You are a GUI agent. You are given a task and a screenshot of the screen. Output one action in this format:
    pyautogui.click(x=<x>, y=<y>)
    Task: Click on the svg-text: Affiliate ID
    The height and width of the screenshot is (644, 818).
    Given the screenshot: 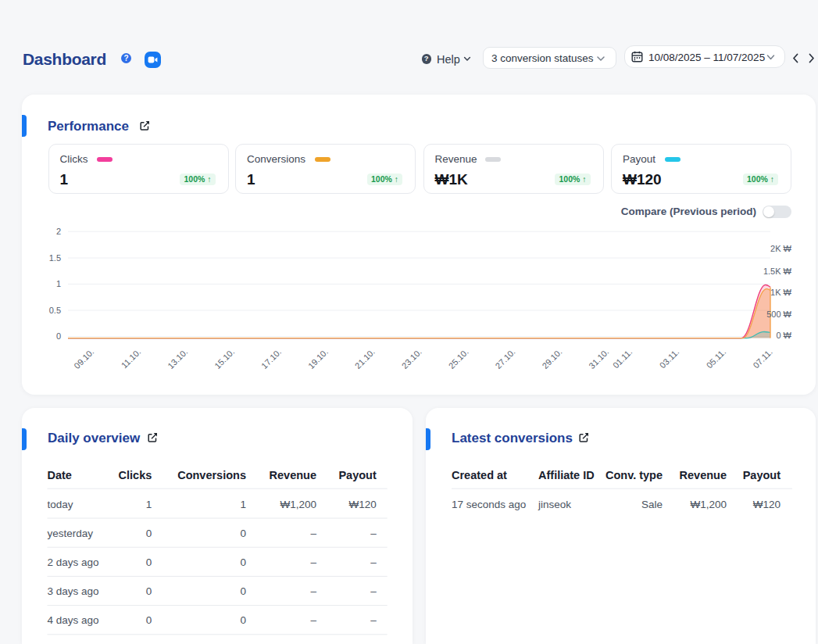 What is the action you would take?
    pyautogui.click(x=566, y=475)
    